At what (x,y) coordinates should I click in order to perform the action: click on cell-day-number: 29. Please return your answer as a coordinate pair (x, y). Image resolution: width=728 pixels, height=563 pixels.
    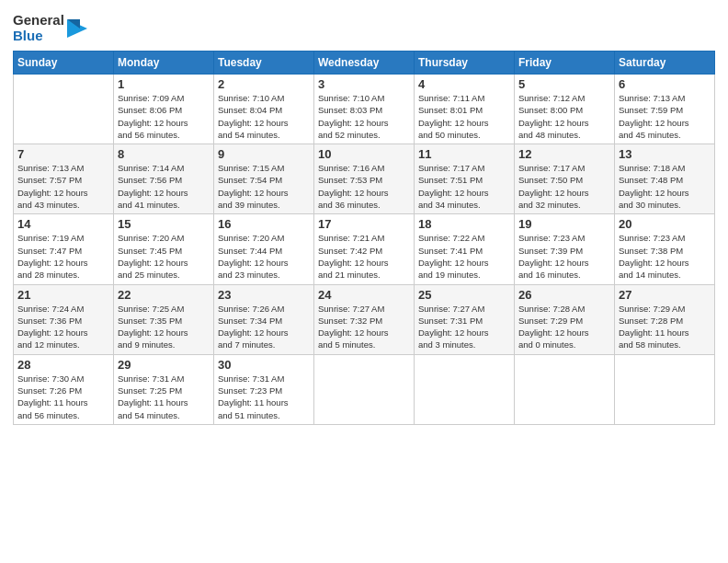
    Looking at the image, I should click on (164, 364).